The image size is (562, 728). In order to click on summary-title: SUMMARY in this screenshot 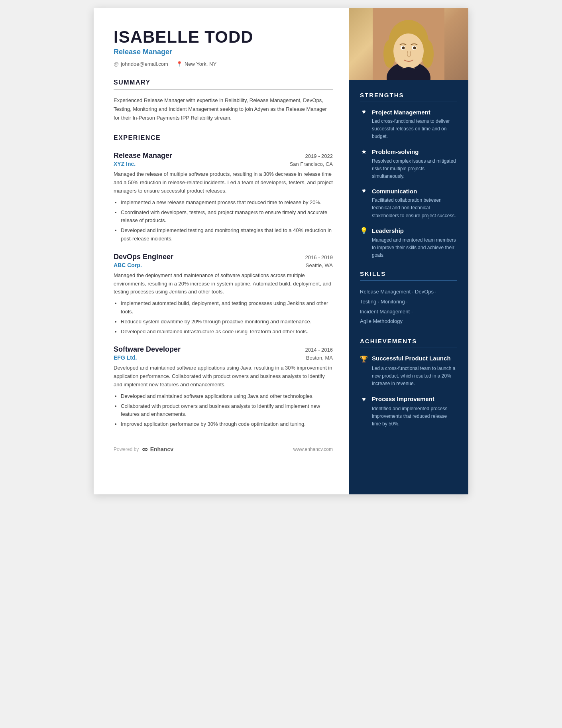, I will do `click(223, 83)`.